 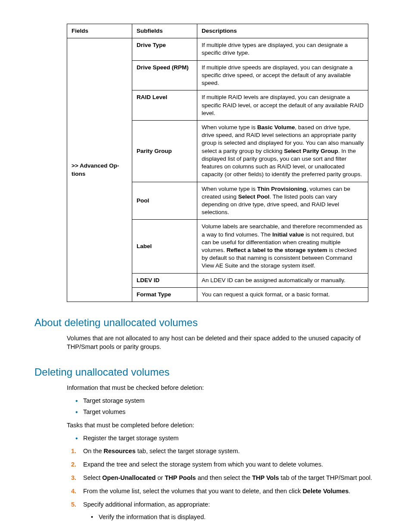 I want to click on numbered-steps: On the Resources tab, select the target …, so click(x=221, y=484).